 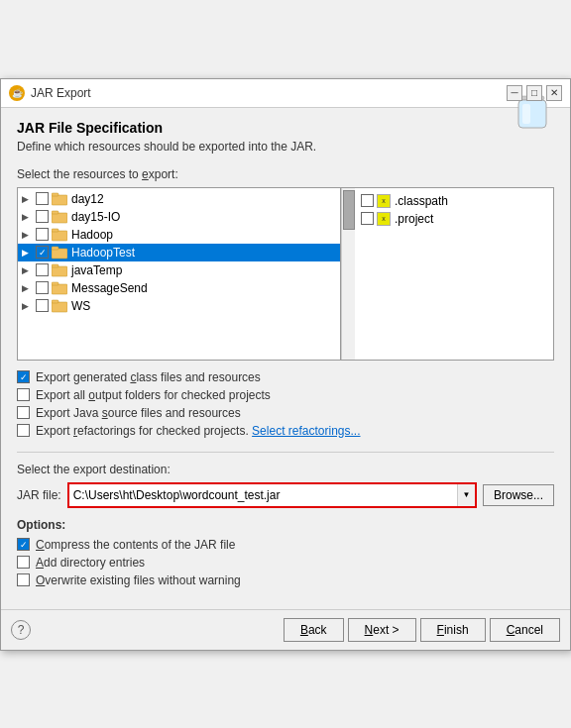 What do you see at coordinates (135, 545) in the screenshot?
I see `option-compress-label: Compress the contents of the JAR file` at bounding box center [135, 545].